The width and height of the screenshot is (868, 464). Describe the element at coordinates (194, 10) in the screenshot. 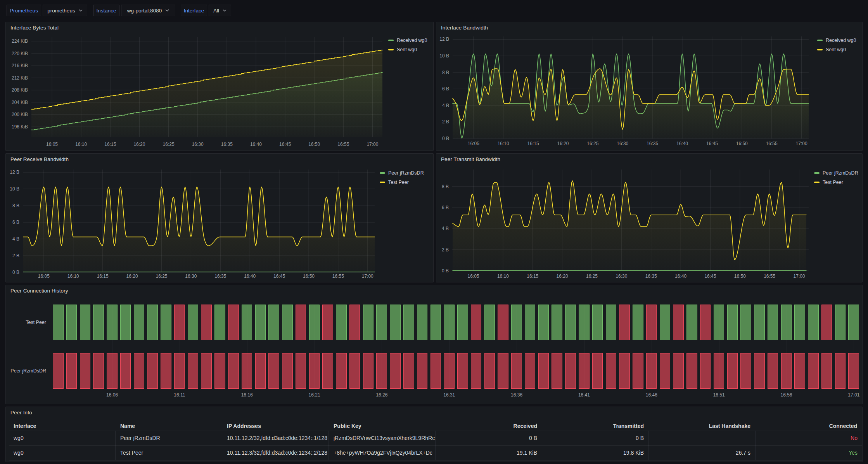

I see `var-label-interface: Interface` at that location.